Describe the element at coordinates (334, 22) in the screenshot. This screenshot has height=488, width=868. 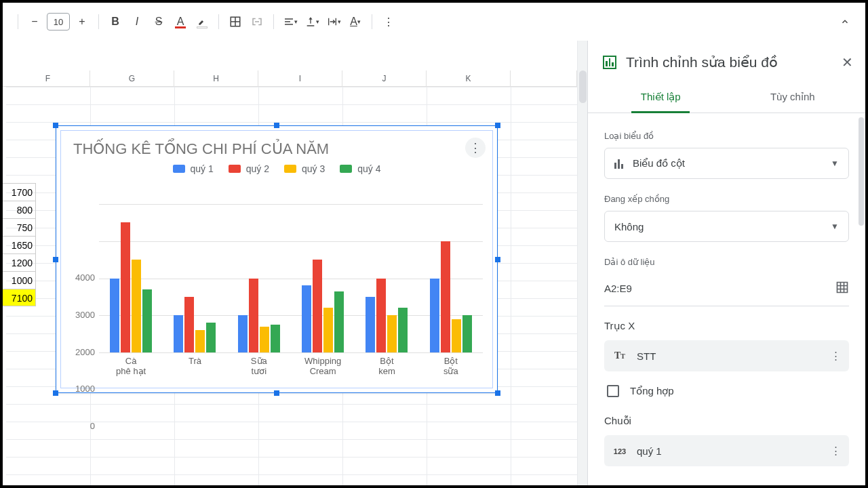
I see `text-wrap-button: ▾` at that location.